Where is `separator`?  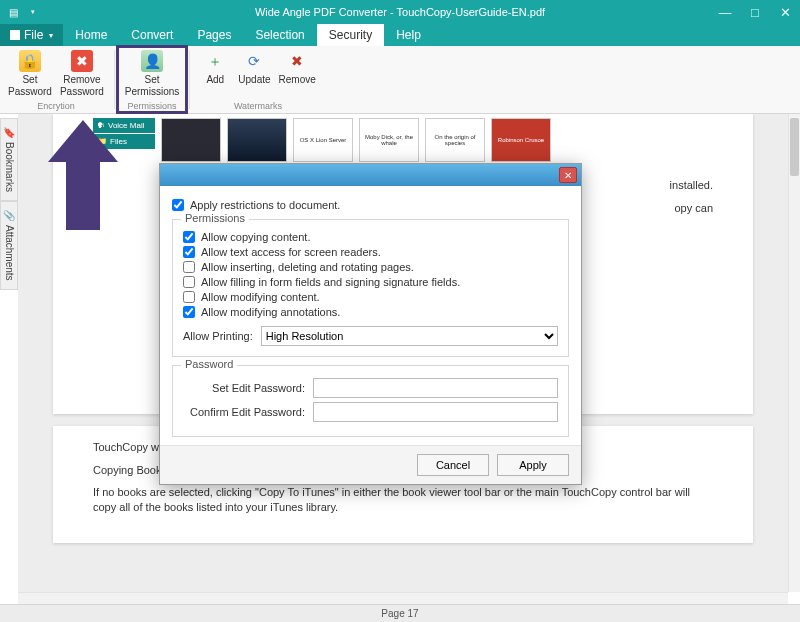 separator is located at coordinates (190, 80).